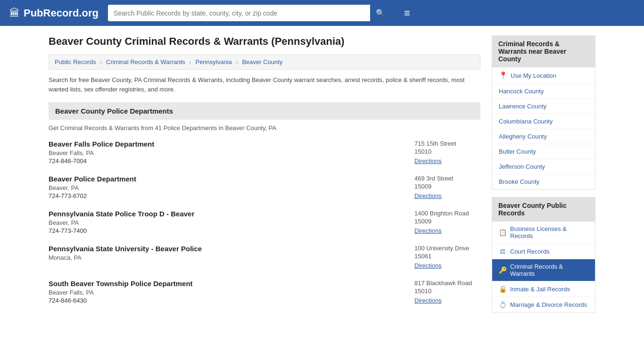 Image resolution: width=644 pixels, height=362 pixels. What do you see at coordinates (146, 62) in the screenshot?
I see `breadcrumb-criminal-records: Criminal Records & Warrants` at bounding box center [146, 62].